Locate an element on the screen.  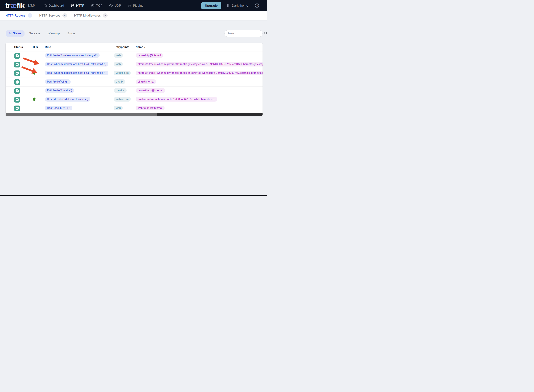
filter-warnings: Warnings is located at coordinates (54, 33).